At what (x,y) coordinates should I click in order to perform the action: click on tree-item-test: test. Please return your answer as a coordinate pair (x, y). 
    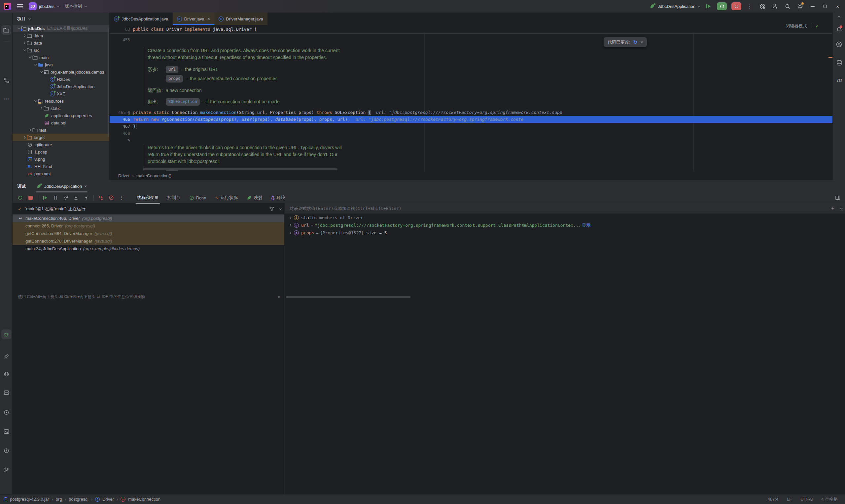
    Looking at the image, I should click on (61, 130).